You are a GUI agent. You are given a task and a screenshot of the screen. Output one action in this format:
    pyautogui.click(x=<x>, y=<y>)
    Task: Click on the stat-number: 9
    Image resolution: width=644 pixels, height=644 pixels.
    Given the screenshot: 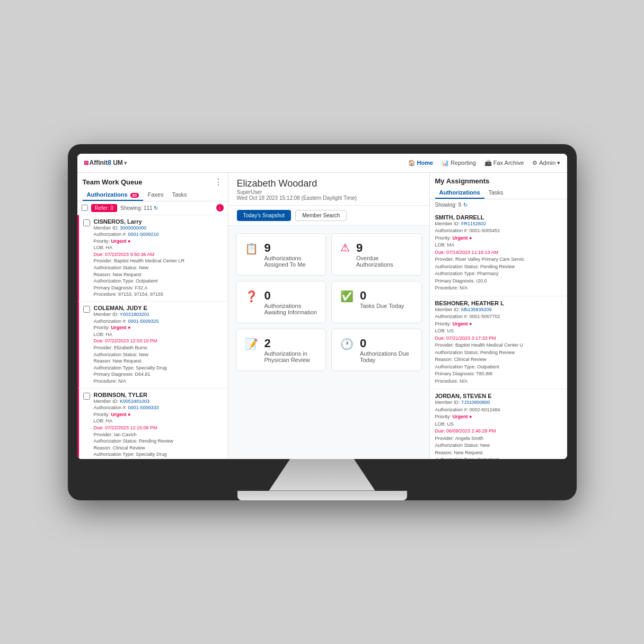 What is the action you would take?
    pyautogui.click(x=291, y=248)
    